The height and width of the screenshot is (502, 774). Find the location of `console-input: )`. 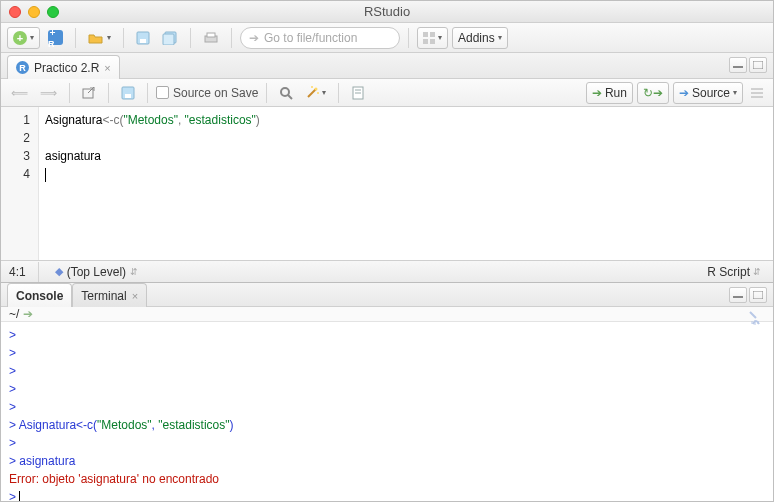

console-input: ) is located at coordinates (232, 425).